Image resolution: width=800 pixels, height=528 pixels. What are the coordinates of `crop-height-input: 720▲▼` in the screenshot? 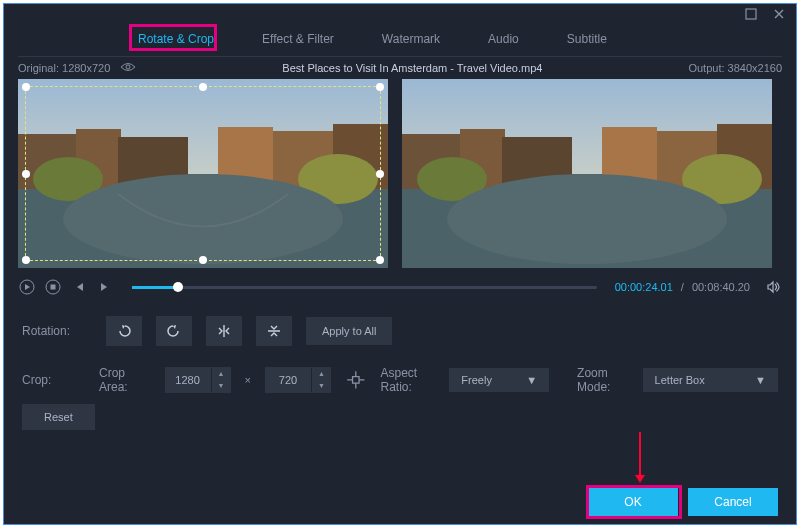 It's located at (298, 380).